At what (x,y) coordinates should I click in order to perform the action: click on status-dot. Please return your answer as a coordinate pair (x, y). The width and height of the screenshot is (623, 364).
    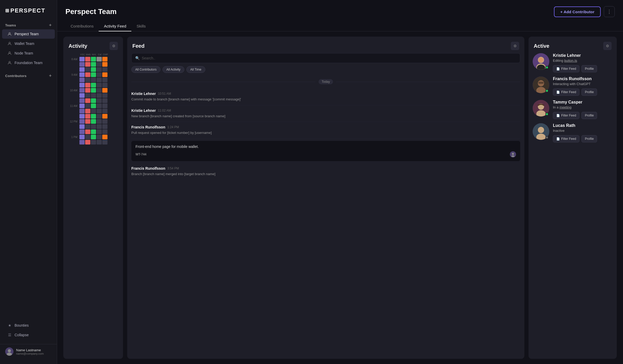
    Looking at the image, I should click on (547, 138).